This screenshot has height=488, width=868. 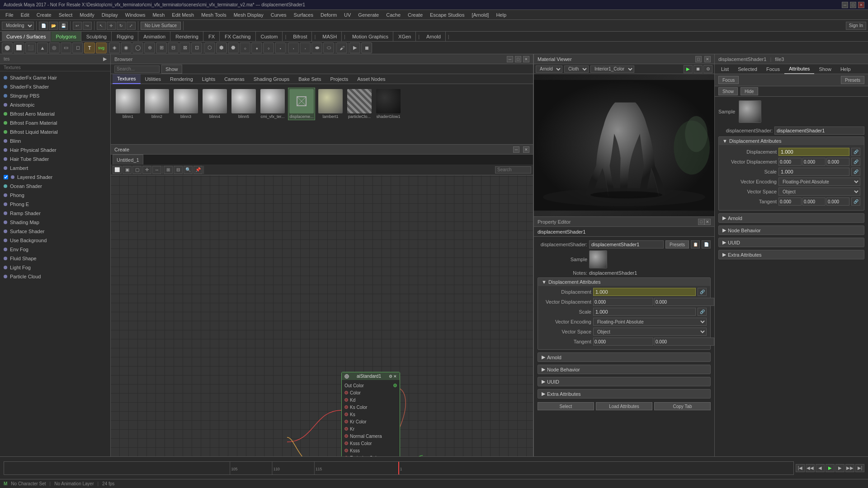 I want to click on mv-renderer-dropdown: Arnold, so click(x=549, y=69).